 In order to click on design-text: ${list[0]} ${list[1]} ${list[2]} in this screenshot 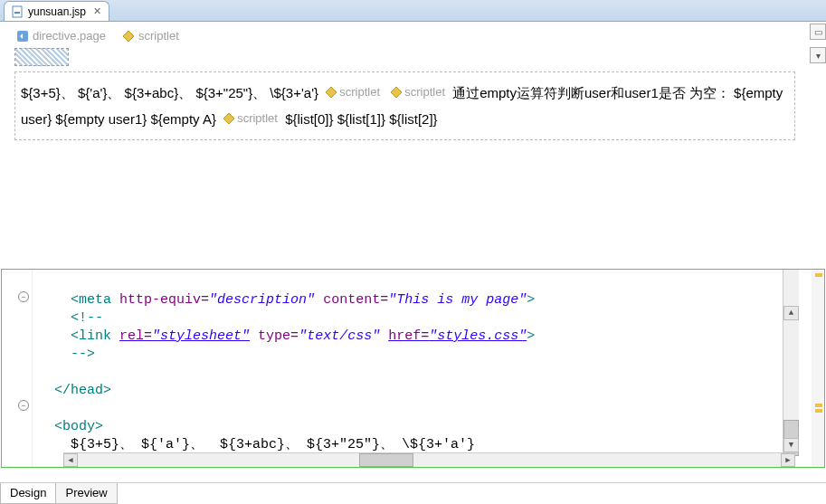, I will do `click(361, 119)`.